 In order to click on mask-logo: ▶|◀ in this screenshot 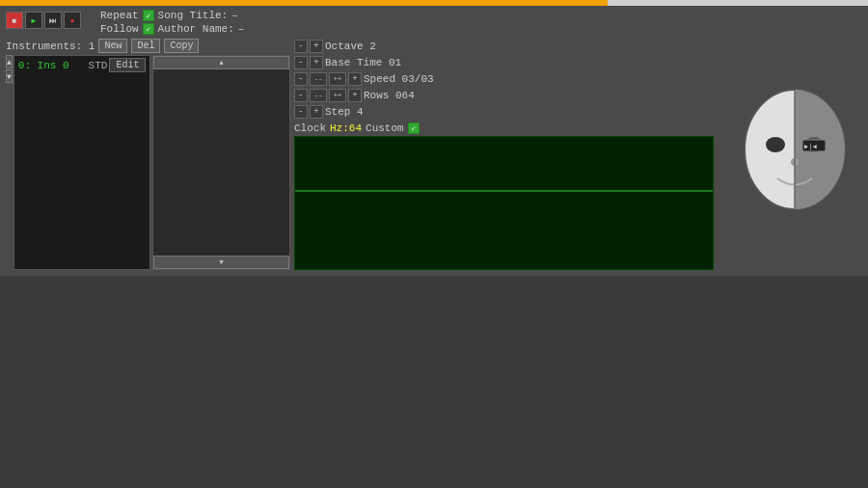, I will do `click(795, 154)`.